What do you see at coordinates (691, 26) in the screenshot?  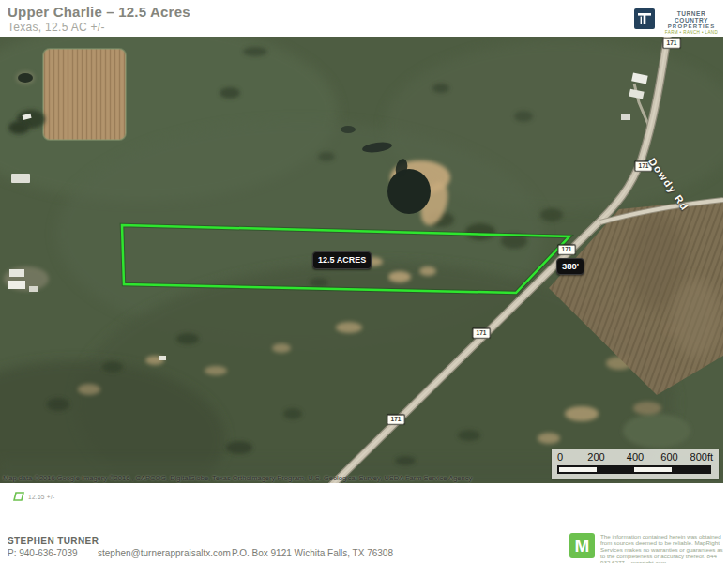 I see `logo-name-line2: PROPERTIES` at bounding box center [691, 26].